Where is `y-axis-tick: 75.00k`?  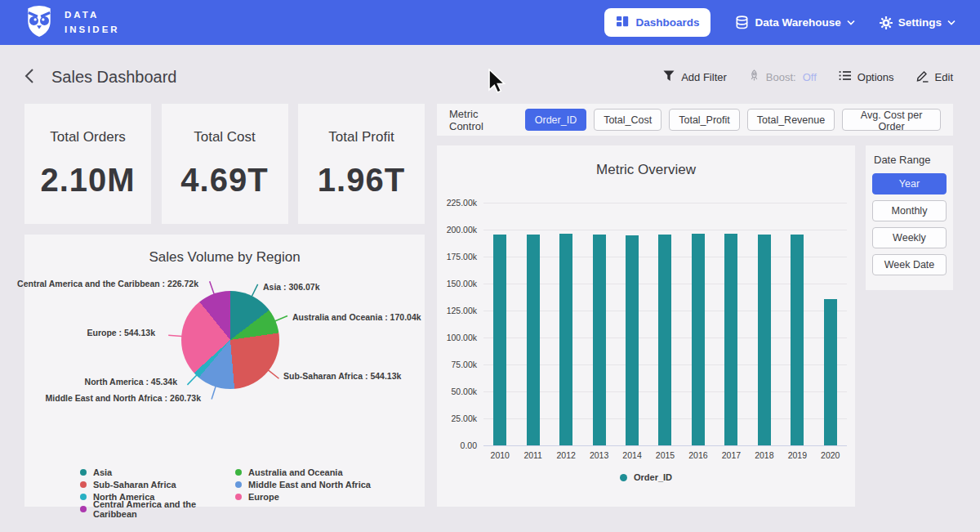 y-axis-tick: 75.00k is located at coordinates (464, 364).